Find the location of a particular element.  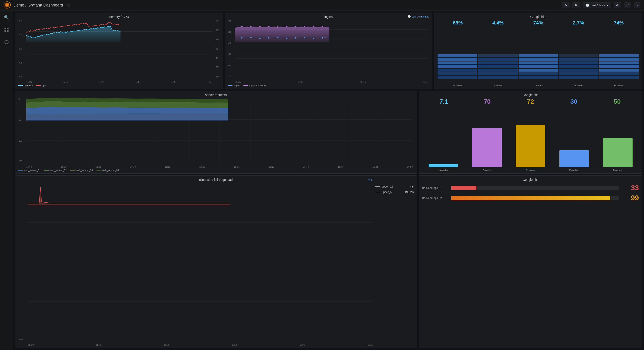

panel-google-hits-top: Google hits 69% 4.4% 74% 2.7% 74% is located at coordinates (538, 50).